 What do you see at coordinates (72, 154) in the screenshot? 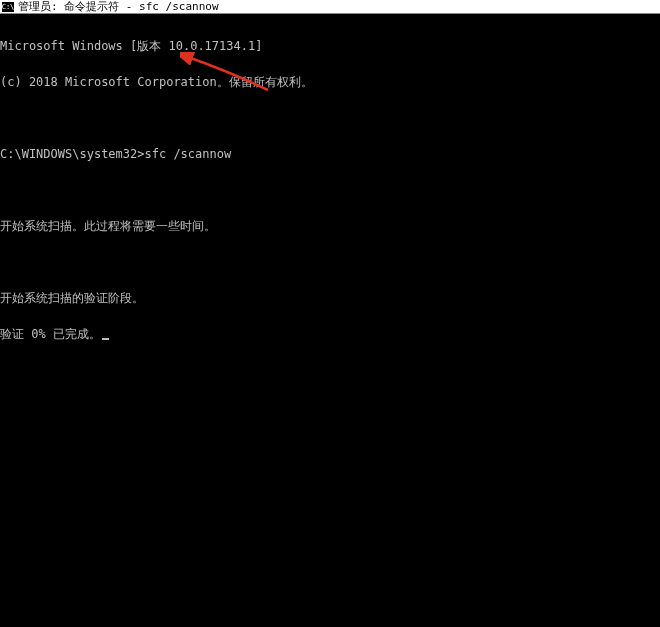
I see `prompt-text: C:\WINDOWS\system32>` at bounding box center [72, 154].